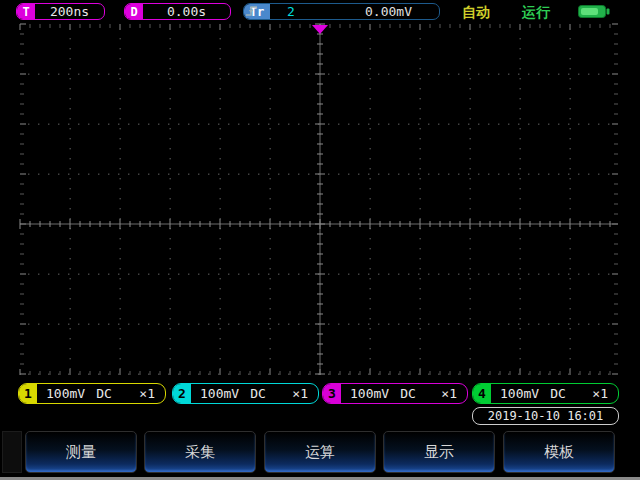  I want to click on timebase-setting: T 200ns, so click(60, 12).